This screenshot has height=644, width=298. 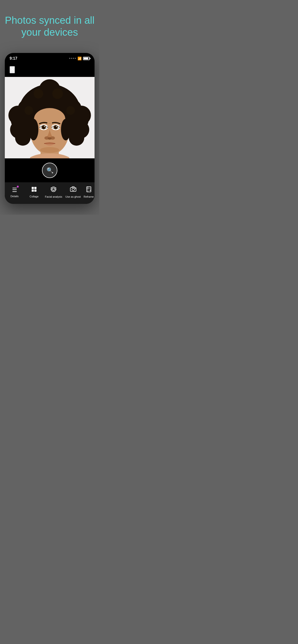 What do you see at coordinates (50, 170) in the screenshot?
I see `search-icon: 🔍 ★` at bounding box center [50, 170].